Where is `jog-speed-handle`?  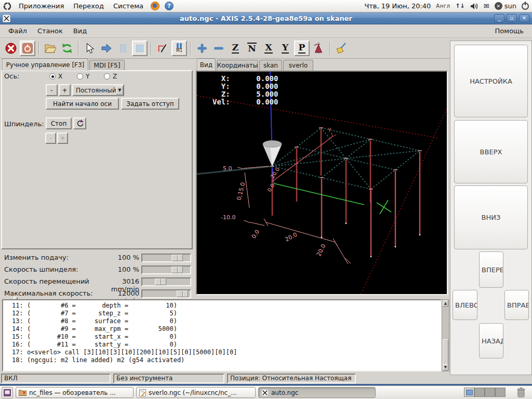 jog-speed-handle is located at coordinates (161, 282).